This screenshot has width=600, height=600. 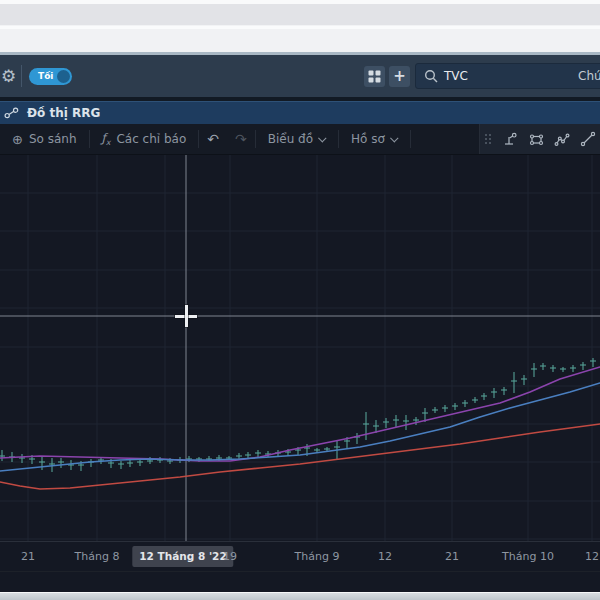 What do you see at coordinates (588, 139) in the screenshot?
I see `trend-line-icon` at bounding box center [588, 139].